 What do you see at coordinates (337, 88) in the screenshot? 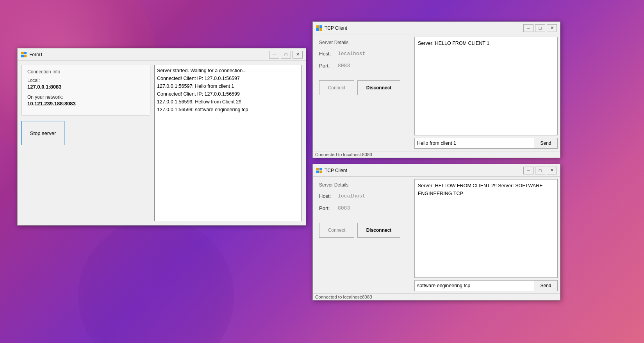
I see `tcp-client-1-connect-button: Connect` at bounding box center [337, 88].